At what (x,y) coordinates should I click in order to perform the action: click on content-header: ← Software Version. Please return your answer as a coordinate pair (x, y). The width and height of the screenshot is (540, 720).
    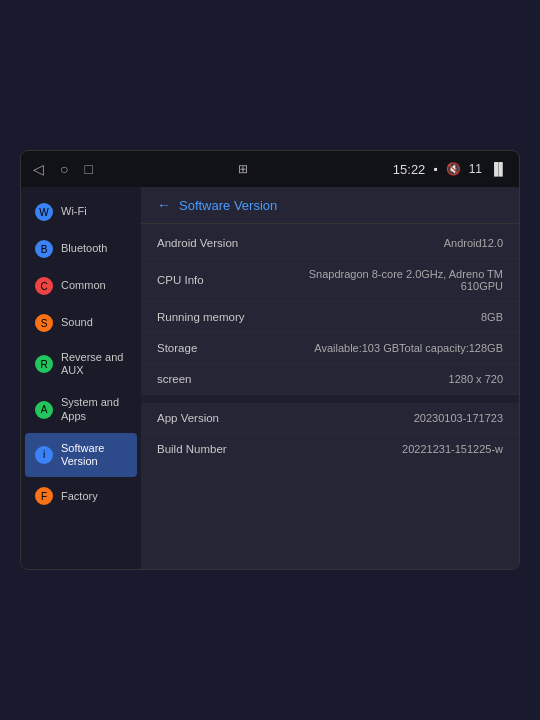
    Looking at the image, I should click on (330, 206).